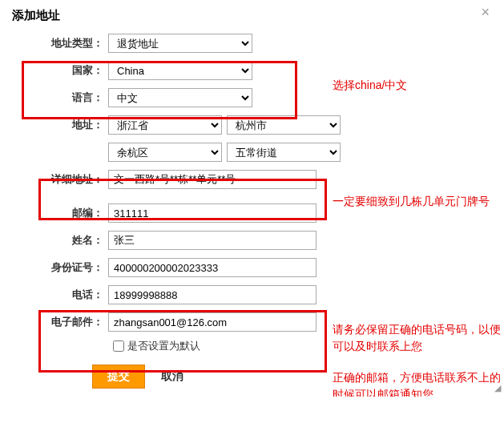 The width and height of the screenshot is (504, 431). What do you see at coordinates (417, 338) in the screenshot?
I see `hint-phone: 请务必保留正确的电话号码，以便可以及时联系上您` at bounding box center [417, 338].